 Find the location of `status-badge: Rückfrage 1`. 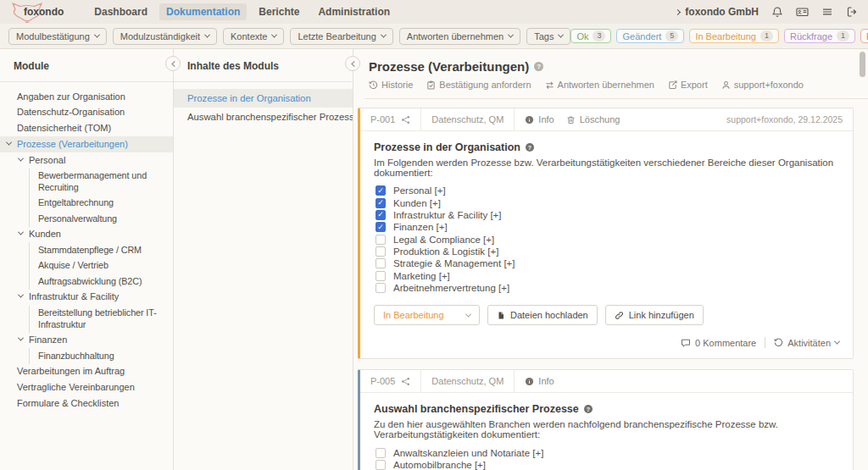

status-badge: Rückfrage 1 is located at coordinates (820, 36).